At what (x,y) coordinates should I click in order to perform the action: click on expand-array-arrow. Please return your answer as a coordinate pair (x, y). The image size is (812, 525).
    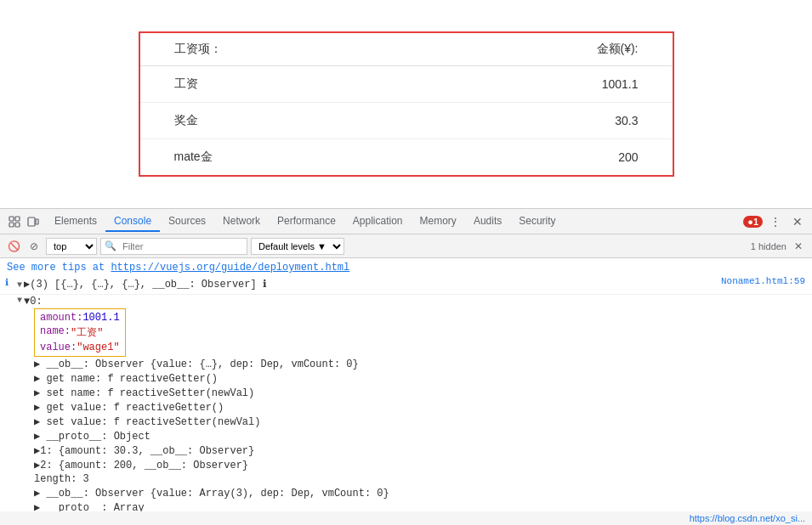
    Looking at the image, I should click on (20, 285).